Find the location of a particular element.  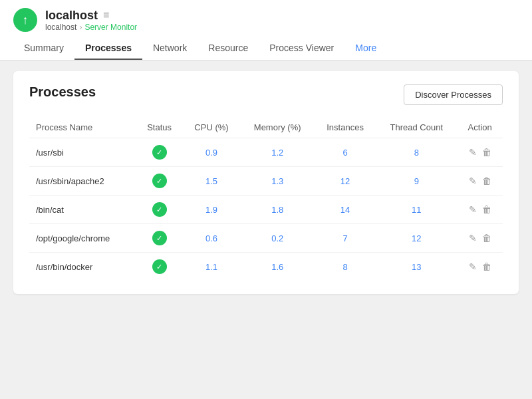

cpu-value: 0.9 is located at coordinates (211, 153).